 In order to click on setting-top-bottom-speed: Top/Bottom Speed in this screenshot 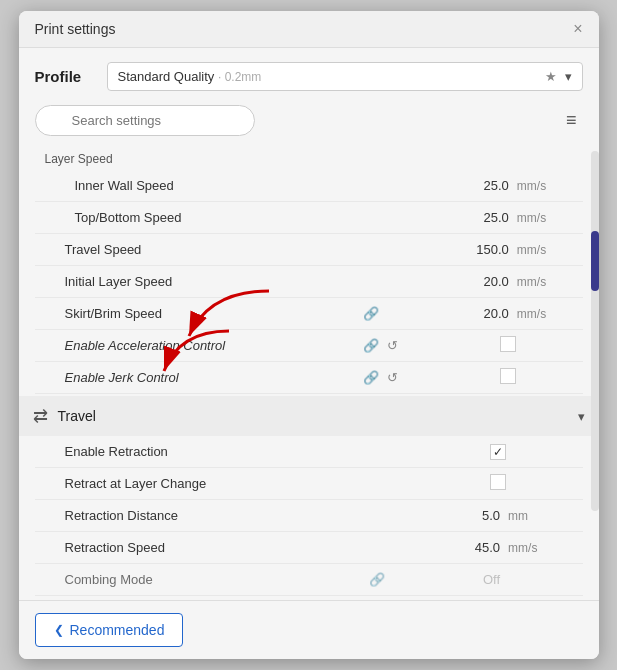, I will do `click(196, 218)`.